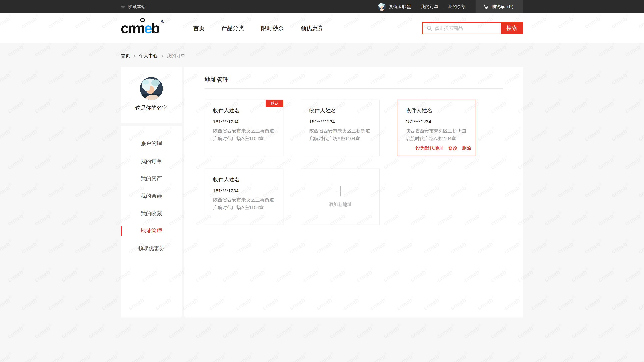 The height and width of the screenshot is (362, 644). What do you see at coordinates (430, 7) in the screenshot?
I see `topbar-orders-link: 我的订单` at bounding box center [430, 7].